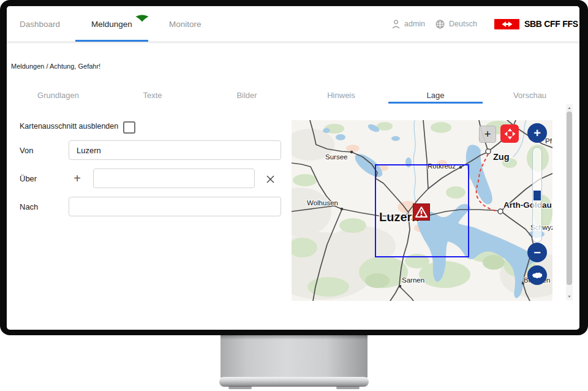 The width and height of the screenshot is (588, 391). I want to click on reset-extent-button, so click(537, 275).